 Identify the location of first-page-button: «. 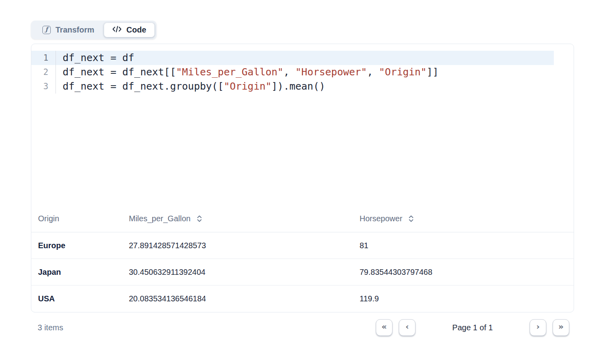
(384, 328).